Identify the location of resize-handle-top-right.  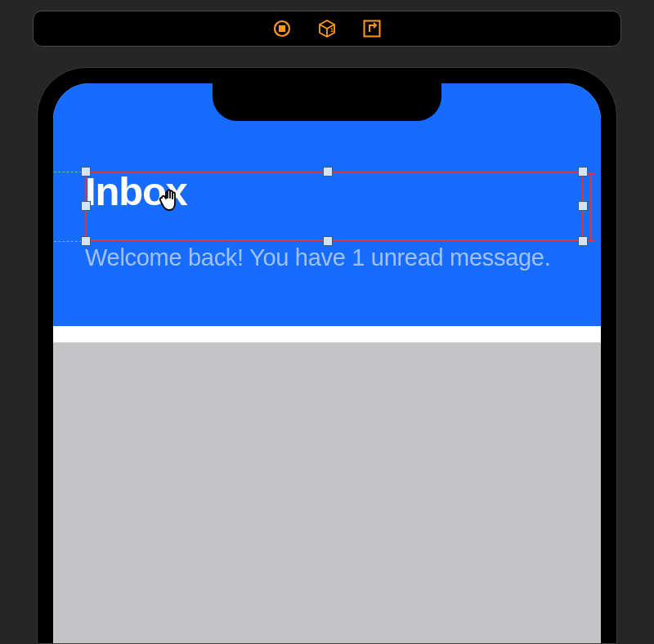
(583, 172).